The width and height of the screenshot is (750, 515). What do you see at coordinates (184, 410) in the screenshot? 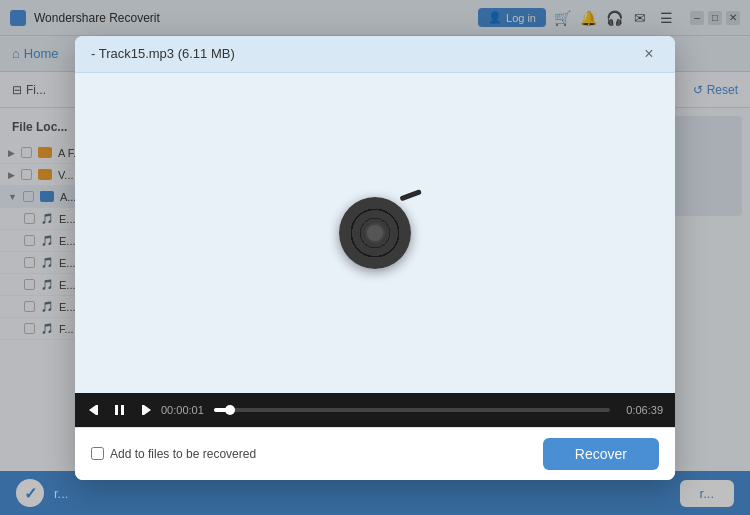
I see `player-current-time: 00:00:01` at bounding box center [184, 410].